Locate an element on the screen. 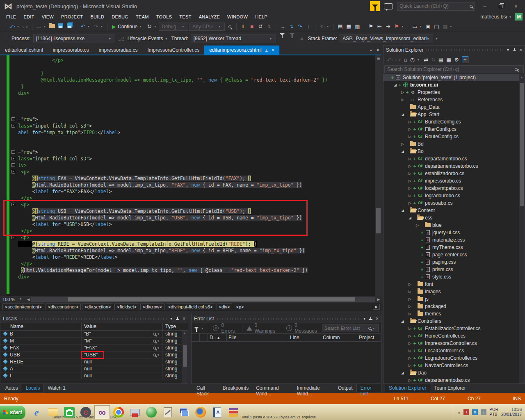  tree-item-localcontroller-cs: ▷+C#LocalController.cs is located at coordinates (454, 351).